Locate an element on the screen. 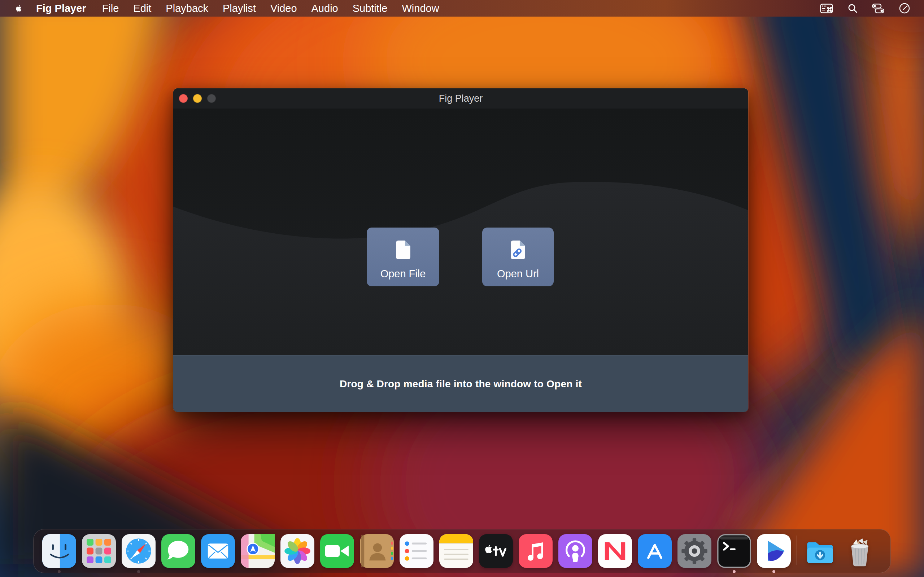 The image size is (924, 577). menu-item-subtitle: Subtitle is located at coordinates (370, 8).